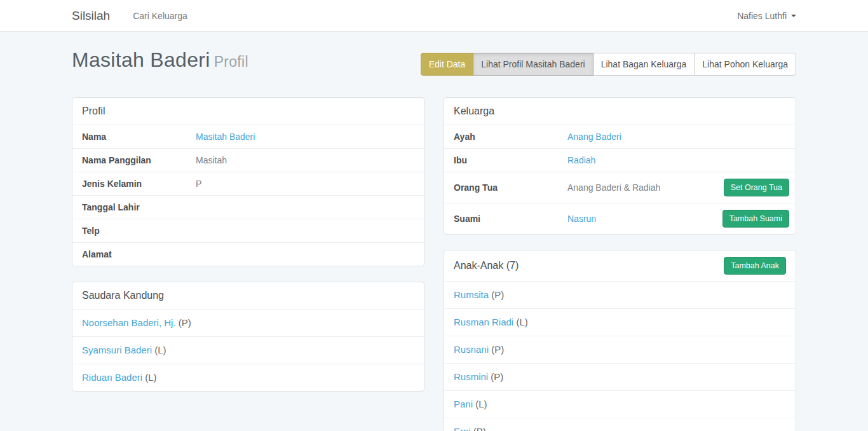 Image resolution: width=868 pixels, height=431 pixels. What do you see at coordinates (620, 188) in the screenshot?
I see `table-row: Orang Tua Anang Baderi & Radiah Set Oran…` at bounding box center [620, 188].